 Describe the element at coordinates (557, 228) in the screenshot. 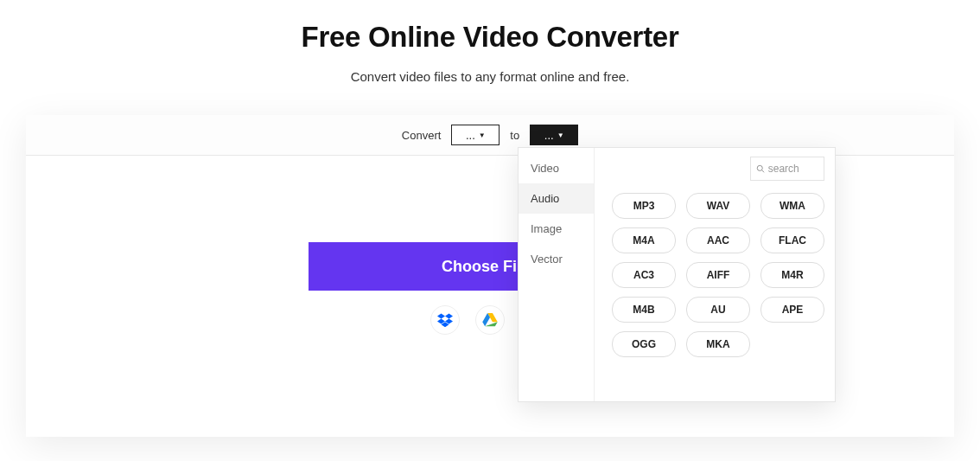

I see `category-image: Image` at that location.